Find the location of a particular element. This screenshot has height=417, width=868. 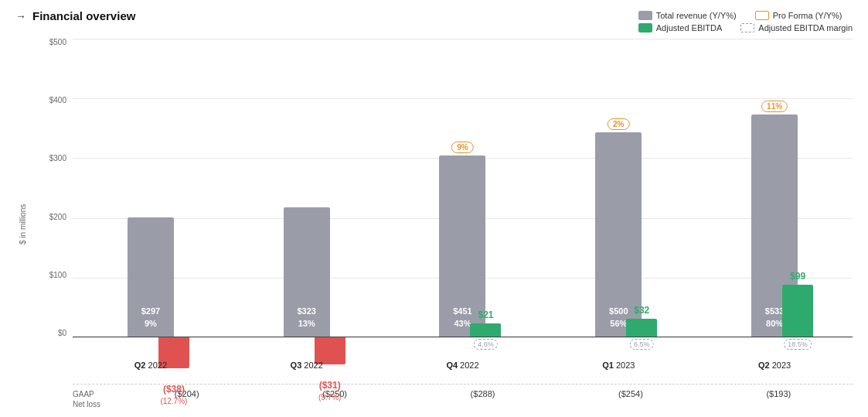

quarter-label-Q4-2022: Q4 2022 is located at coordinates (462, 365).